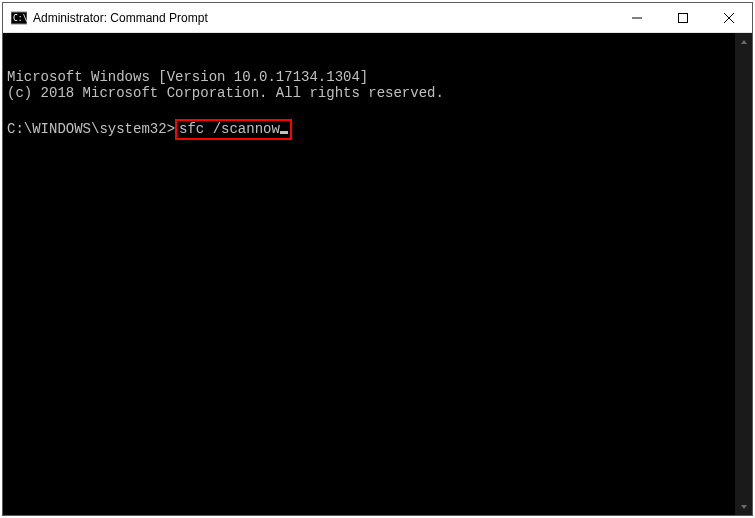 The image size is (755, 518). I want to click on cursor, so click(284, 132).